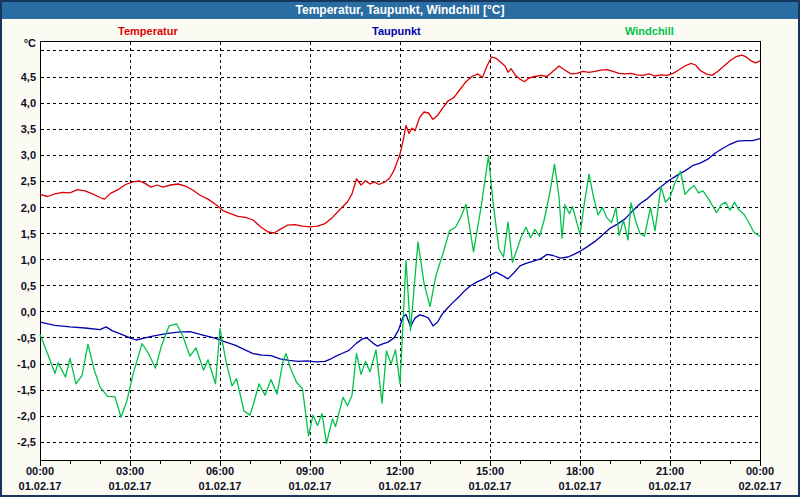 The width and height of the screenshot is (800, 500). Describe the element at coordinates (396, 31) in the screenshot. I see `legend-item-taupunkt: Taupunkt` at that location.